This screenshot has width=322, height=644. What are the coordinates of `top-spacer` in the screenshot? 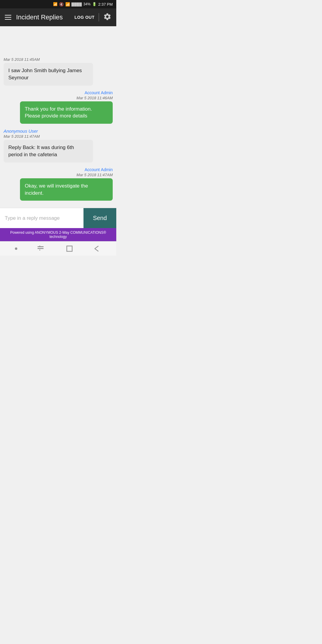 It's located at (58, 43).